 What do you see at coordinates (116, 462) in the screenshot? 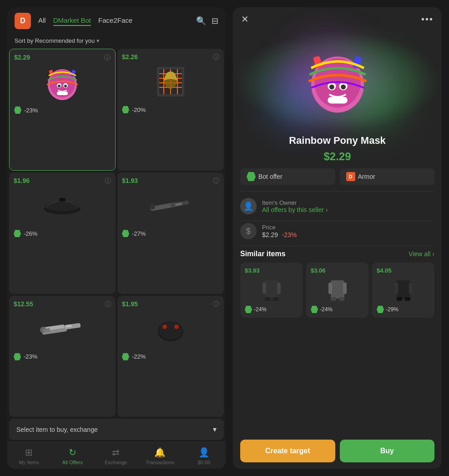
I see `nav-exchange-label: Exchange` at bounding box center [116, 462].